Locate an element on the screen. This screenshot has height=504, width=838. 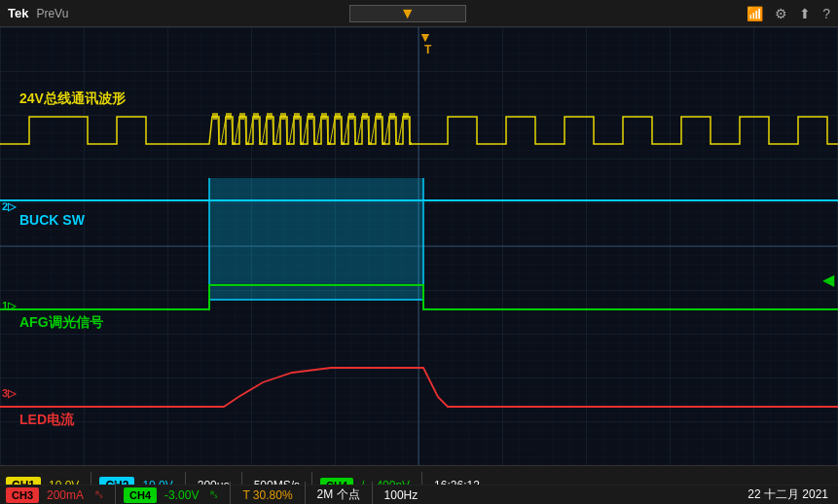
freq-value: 100Hz is located at coordinates (401, 495).